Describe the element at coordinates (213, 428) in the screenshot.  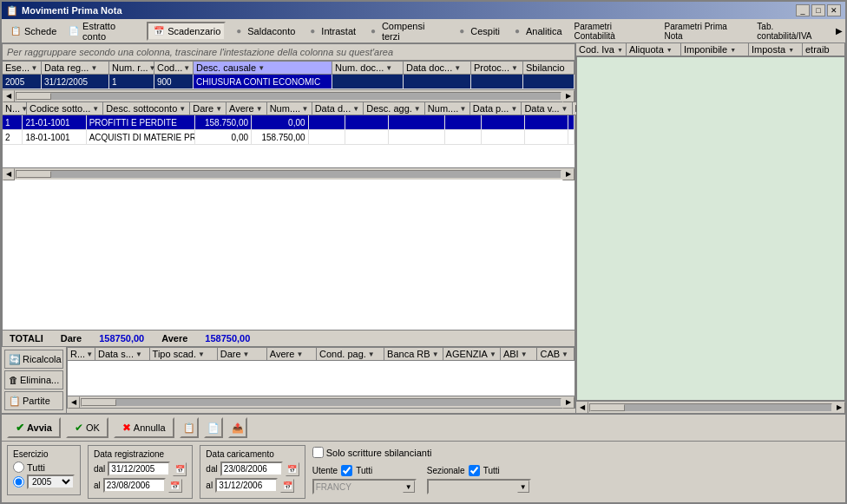
I see `extra-btn-2: 📄` at that location.